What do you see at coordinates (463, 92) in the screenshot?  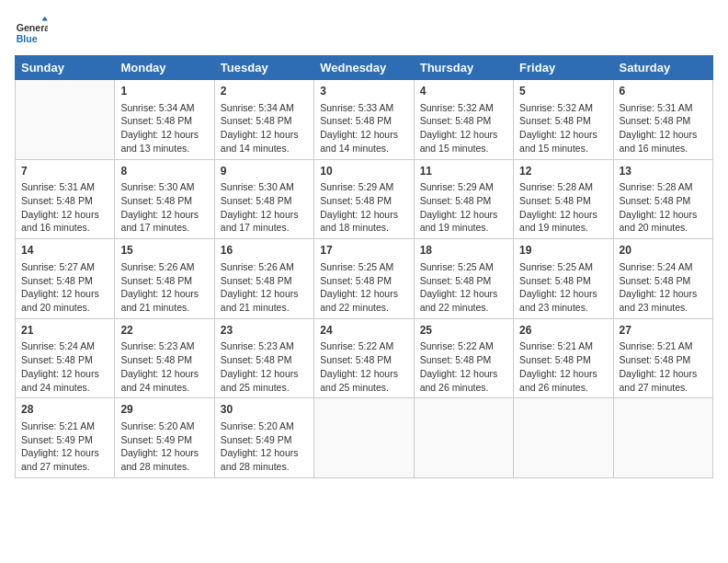 I see `day-number: 4` at bounding box center [463, 92].